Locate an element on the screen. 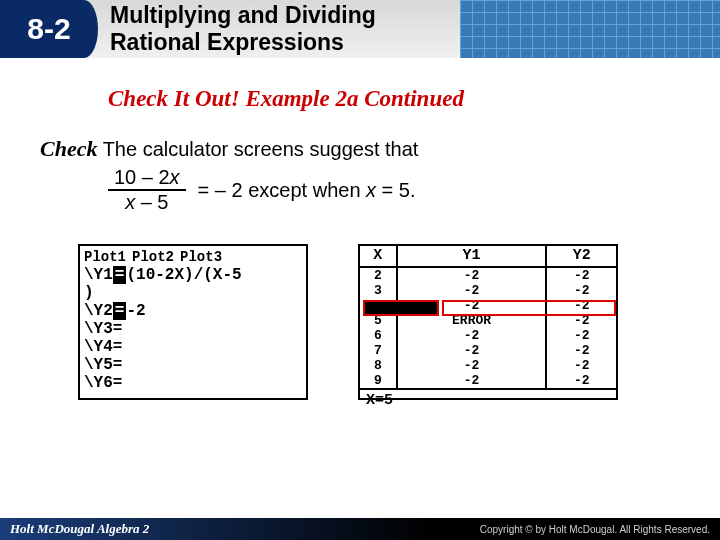 Image resolution: width=720 pixels, height=540 pixels. check-lead: Check is located at coordinates (68, 148).